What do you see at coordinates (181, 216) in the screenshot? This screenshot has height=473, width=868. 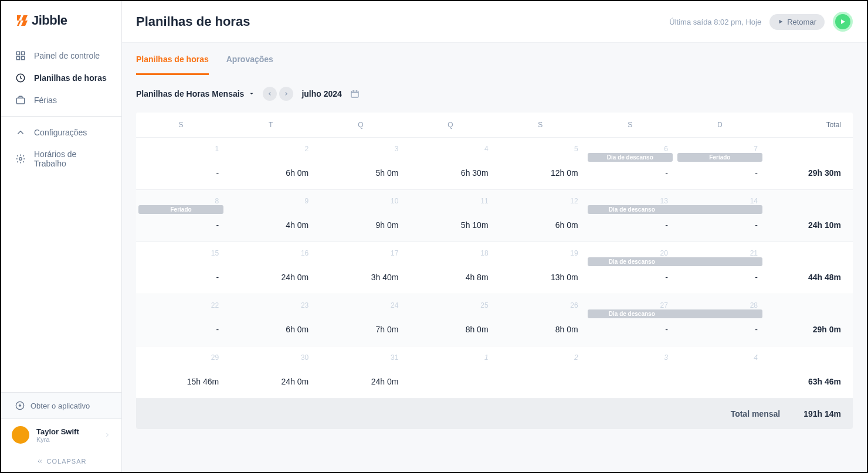 I see `day-cell: 8Feriado-` at bounding box center [181, 216].